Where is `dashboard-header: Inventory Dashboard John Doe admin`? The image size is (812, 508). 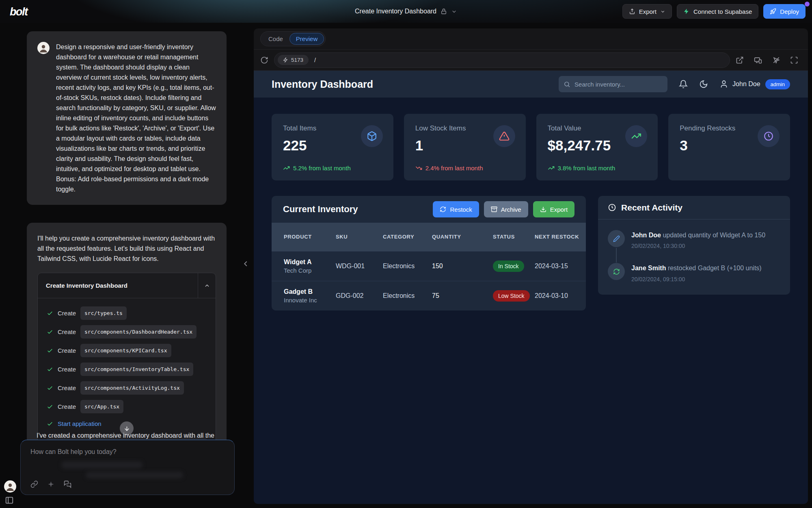
dashboard-header: Inventory Dashboard John Doe admin is located at coordinates (531, 84).